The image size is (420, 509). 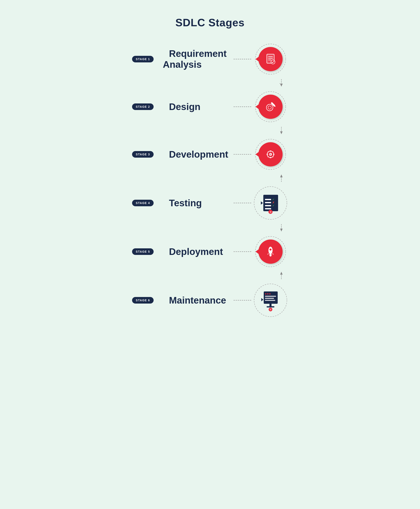 What do you see at coordinates (143, 252) in the screenshot?
I see `stage-badge-5: STAGE 5` at bounding box center [143, 252].